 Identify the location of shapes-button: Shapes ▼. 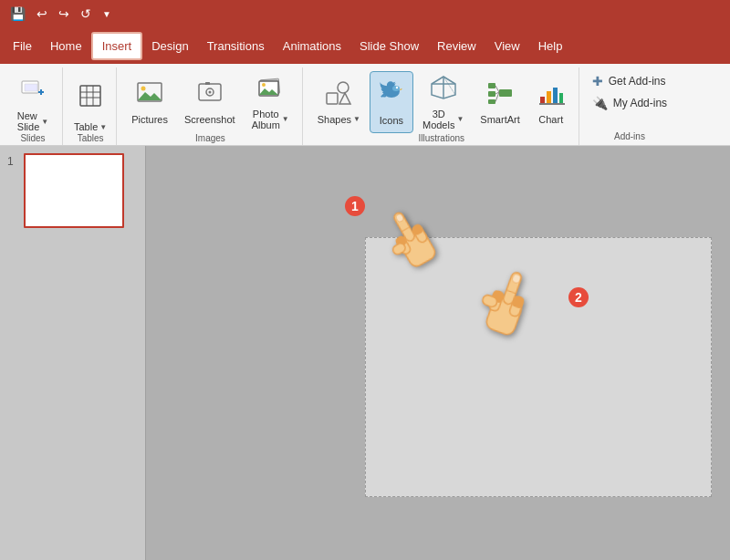
(339, 102).